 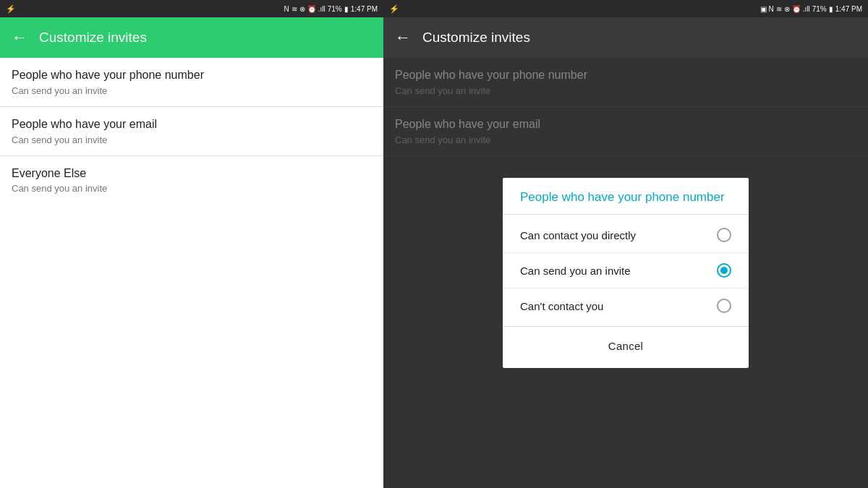 I want to click on list-item-title: Everyone Else, so click(x=192, y=174).